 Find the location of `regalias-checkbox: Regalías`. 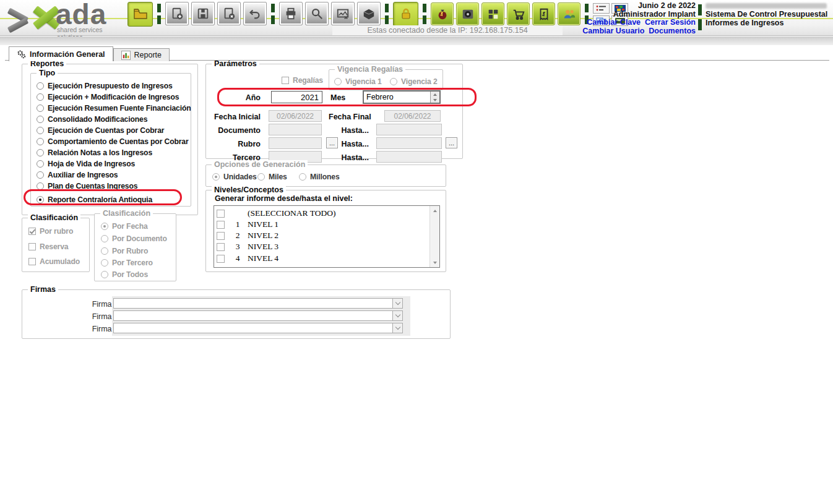

regalias-checkbox: Regalías is located at coordinates (302, 80).